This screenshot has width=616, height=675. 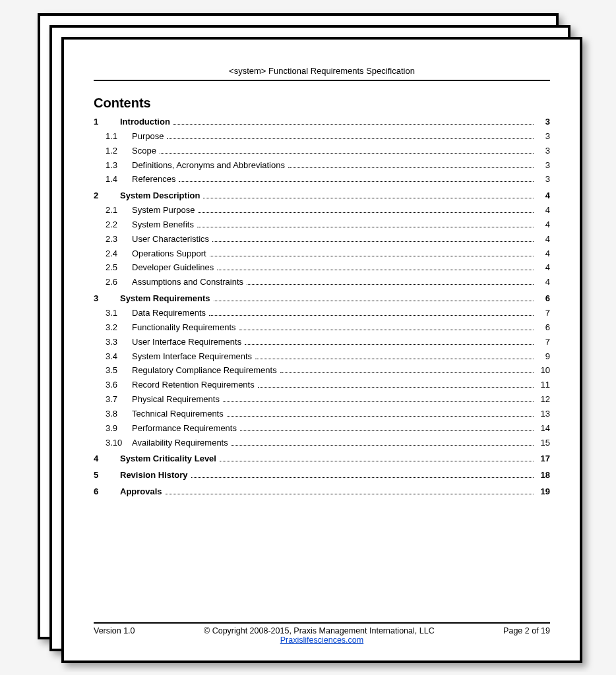 What do you see at coordinates (111, 370) in the screenshot?
I see `toc-number: 3.5` at bounding box center [111, 370].